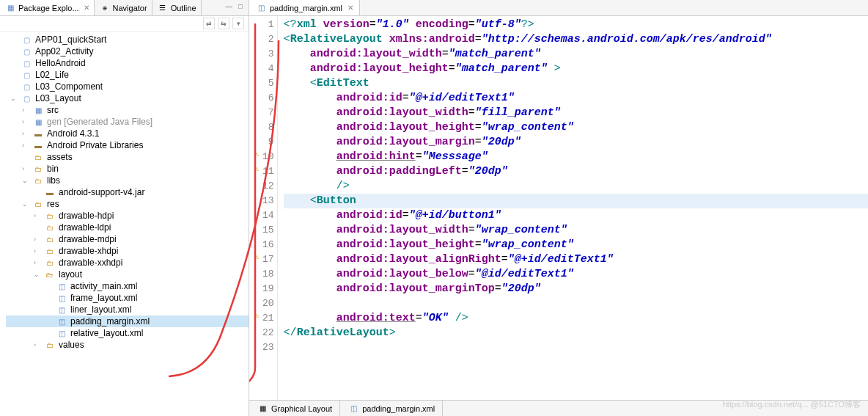  I want to click on code-line: android:layout_alignRight="@+id/editText…, so click(576, 260).